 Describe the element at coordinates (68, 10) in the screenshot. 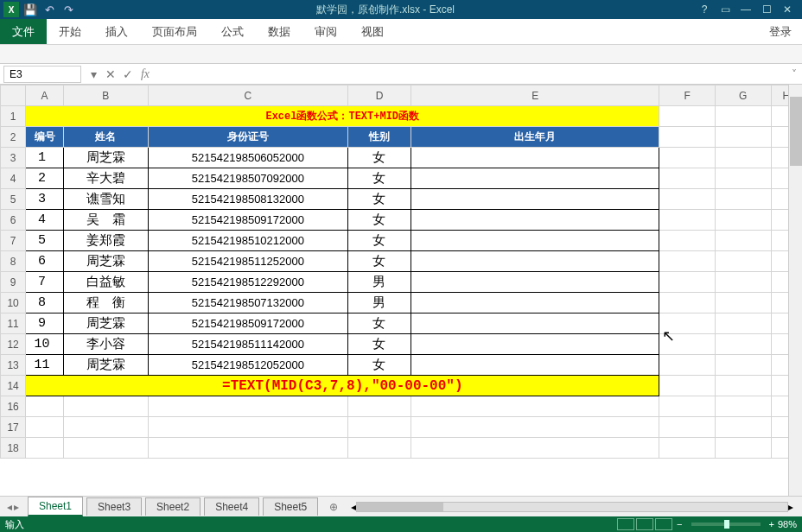

I see `redo-icon: ↷` at that location.